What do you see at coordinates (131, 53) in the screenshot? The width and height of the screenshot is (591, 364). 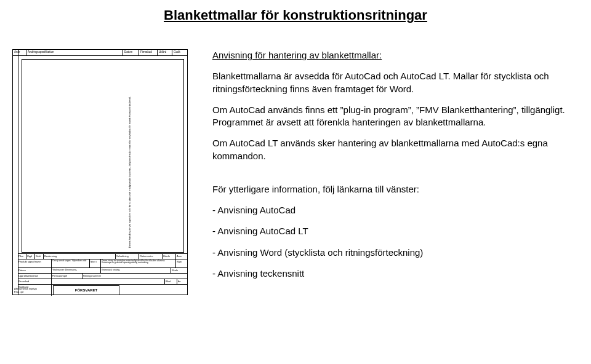 I see `template-top-cell: Datum` at bounding box center [131, 53].